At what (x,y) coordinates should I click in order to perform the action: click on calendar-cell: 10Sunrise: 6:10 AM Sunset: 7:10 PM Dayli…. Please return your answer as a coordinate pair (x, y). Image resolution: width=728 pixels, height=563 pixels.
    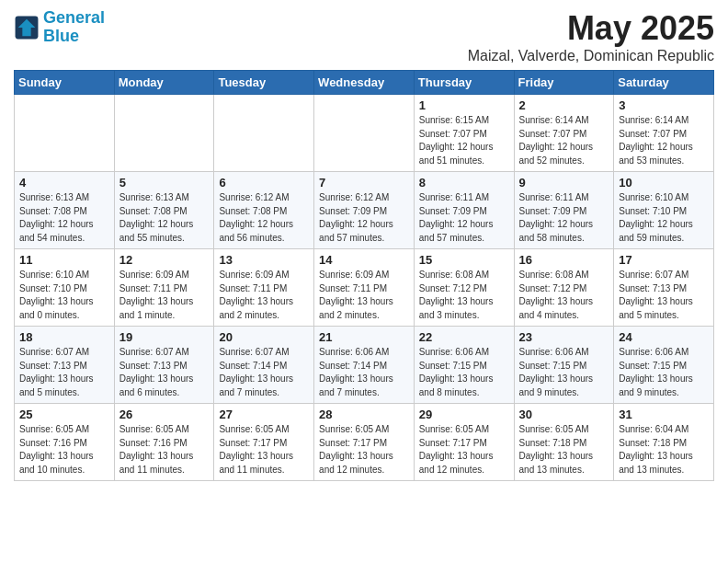
    Looking at the image, I should click on (664, 211).